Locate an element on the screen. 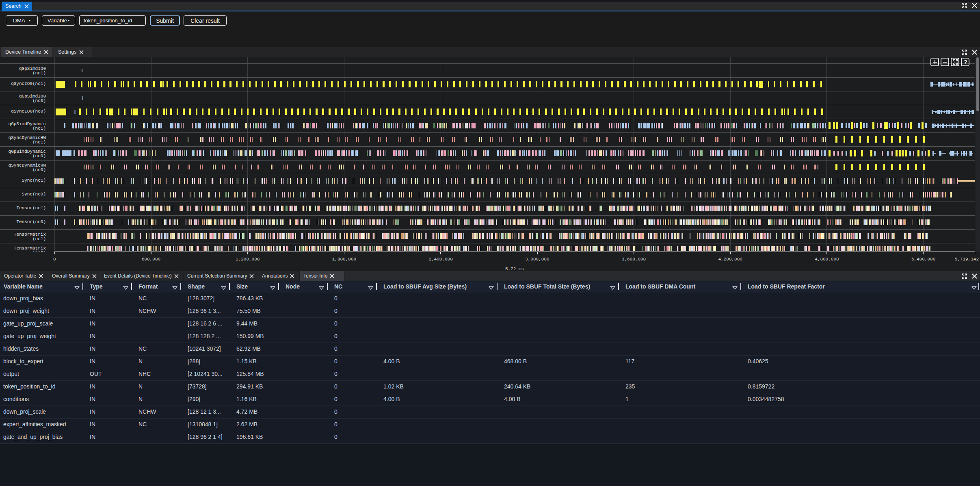 The width and height of the screenshot is (980, 486). svg-text: 3,000,000 is located at coordinates (537, 259).